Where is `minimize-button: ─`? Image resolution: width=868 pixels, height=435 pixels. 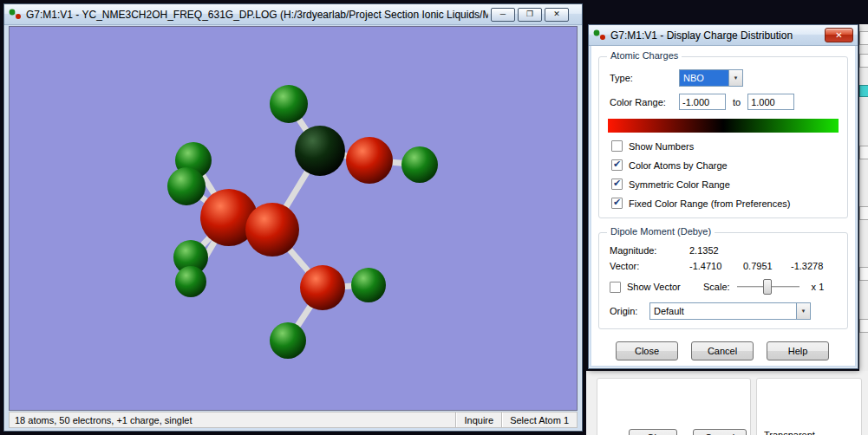 minimize-button: ─ is located at coordinates (503, 15).